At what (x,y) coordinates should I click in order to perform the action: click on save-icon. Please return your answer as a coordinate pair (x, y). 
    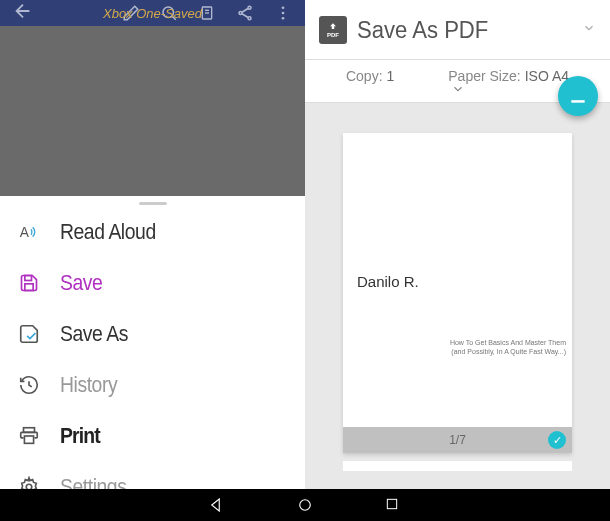
    Looking at the image, I should click on (29, 283).